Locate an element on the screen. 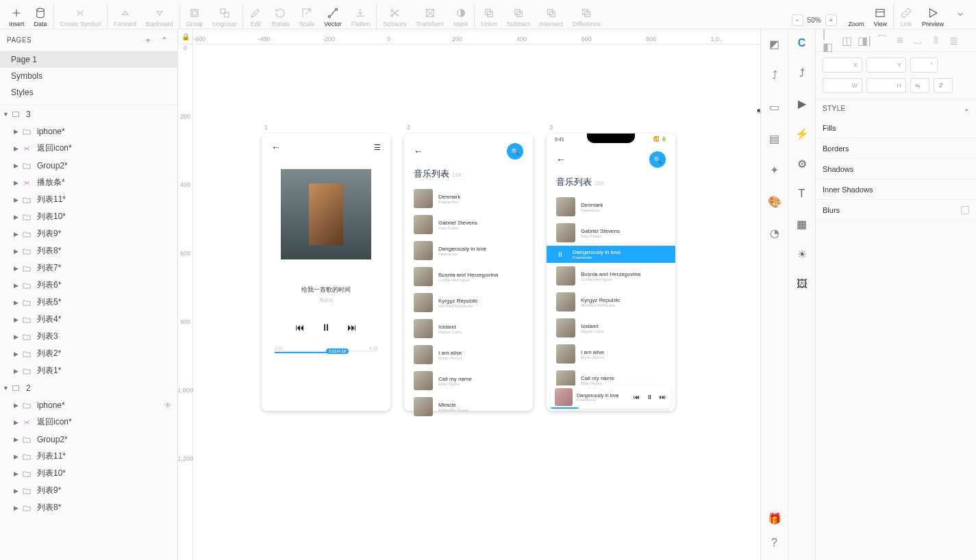 The image size is (976, 560). align-hcenter-icon: ◫ is located at coordinates (847, 40).